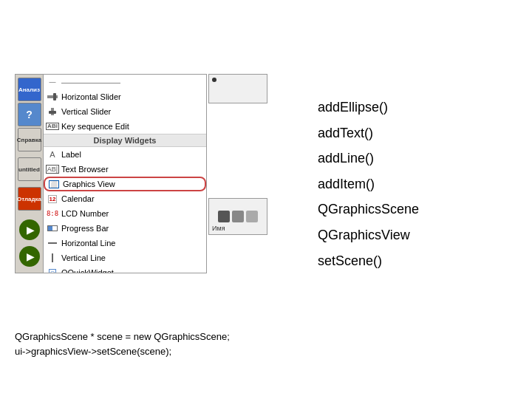  Describe the element at coordinates (91, 83) in the screenshot. I see `widget-item-label-cutoff: ————————` at that location.